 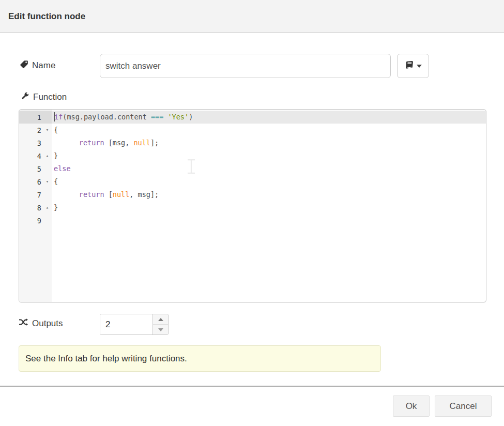 I want to click on arrow-up-icon, so click(x=161, y=320).